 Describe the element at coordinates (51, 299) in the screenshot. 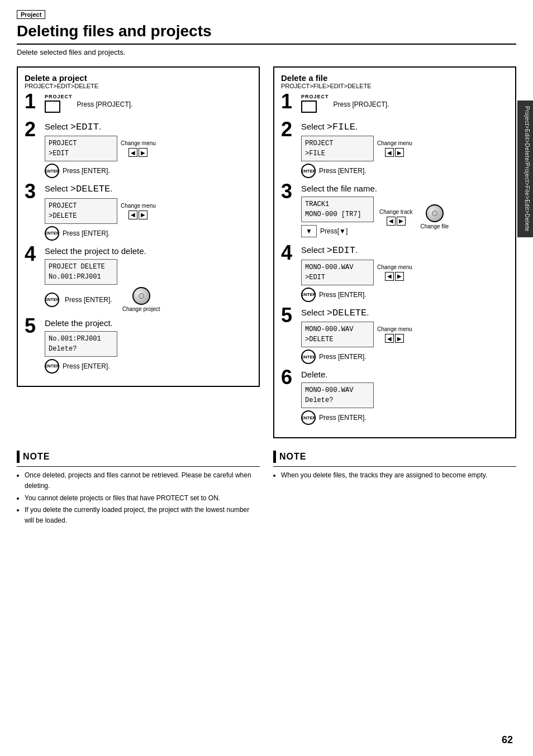

I see `enter-label-4: ENTER` at that location.